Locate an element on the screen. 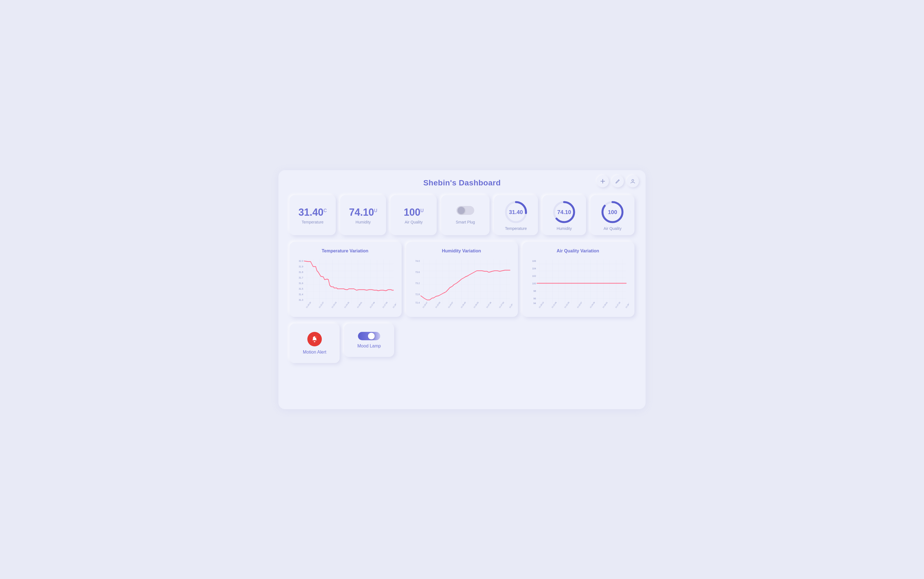 This screenshot has height=579, width=924. svg-text: 73.6 is located at coordinates (418, 272).